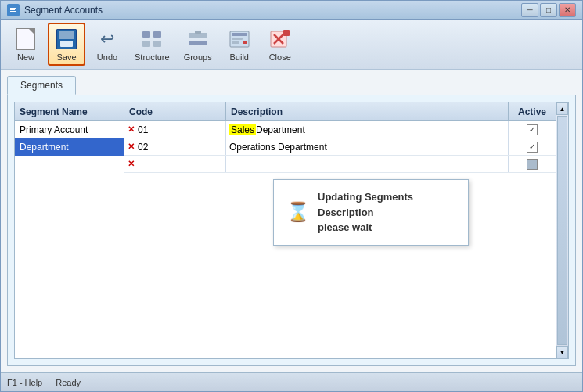 This screenshot has height=392, width=583. What do you see at coordinates (562, 230) in the screenshot?
I see `vertical-scrollbar: ▲ ▼` at bounding box center [562, 230].